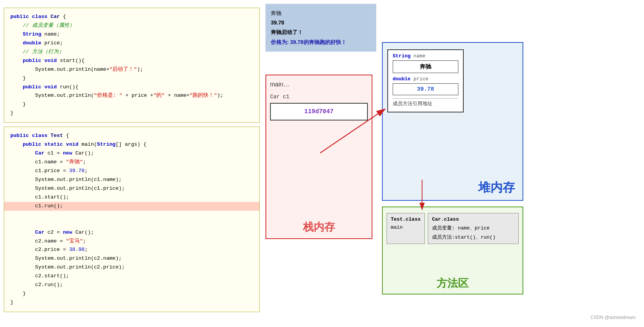  I want to click on method-inner: Test.class main Car.class 成员变量: name、pri…, so click(453, 229).